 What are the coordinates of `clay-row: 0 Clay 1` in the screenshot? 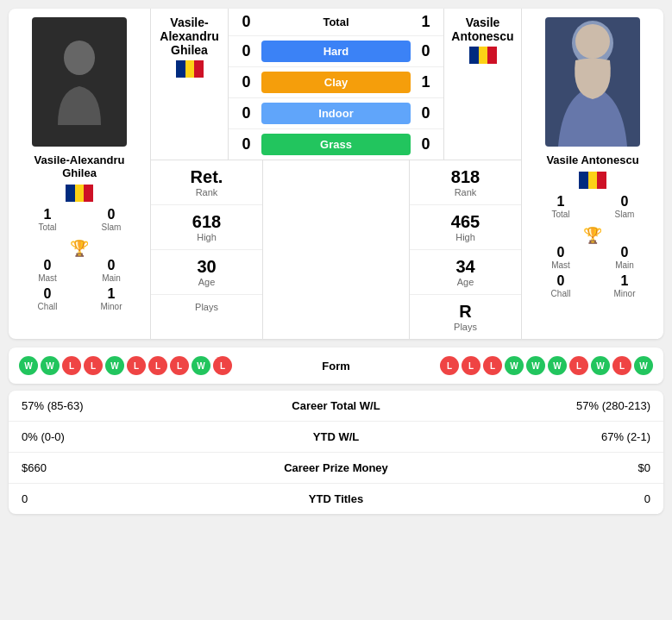 It's located at (336, 83).